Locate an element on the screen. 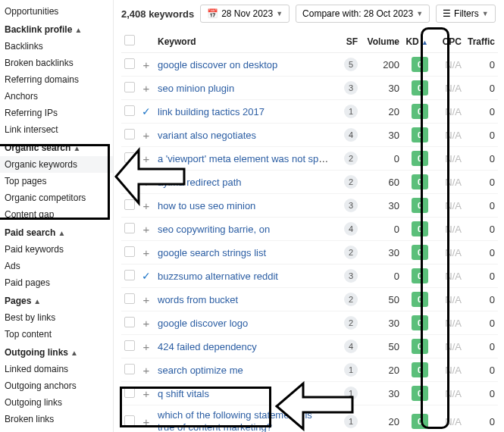 The width and height of the screenshot is (504, 432). sidebar-item-referring-domains: Referring domains is located at coordinates (56, 80).